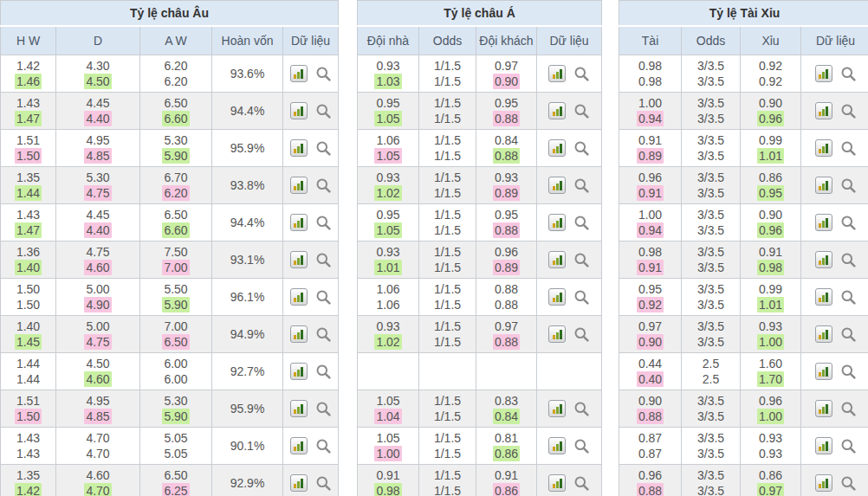  I want to click on odds-current-value: 7.00, so click(175, 267).